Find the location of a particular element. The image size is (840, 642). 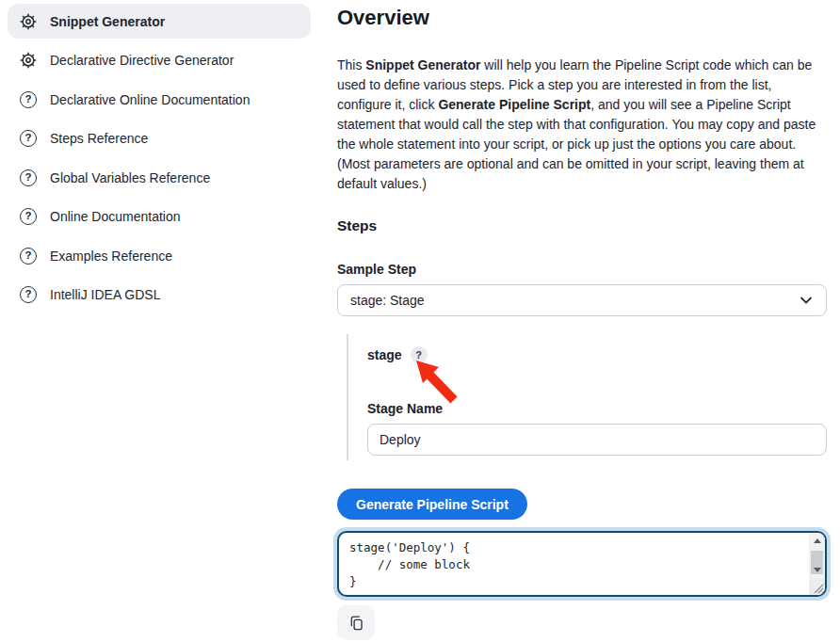

stage-config-section: stage ? Stage Name is located at coordinates (587, 397).